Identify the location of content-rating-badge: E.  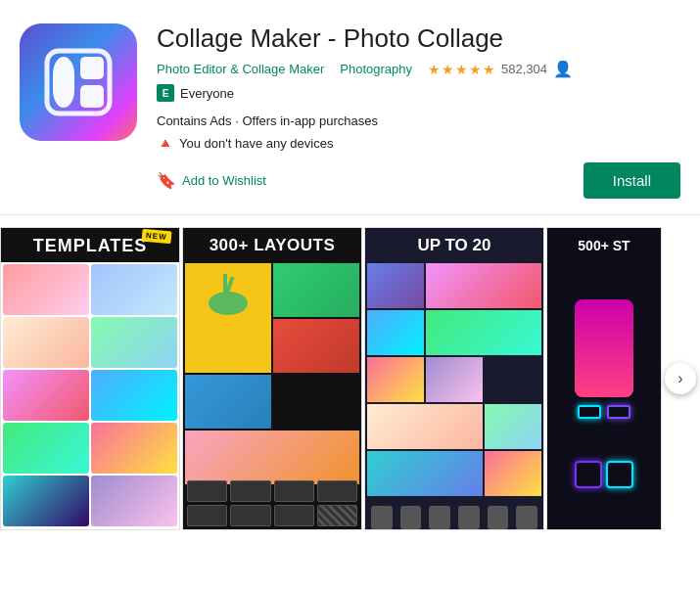
(165, 93).